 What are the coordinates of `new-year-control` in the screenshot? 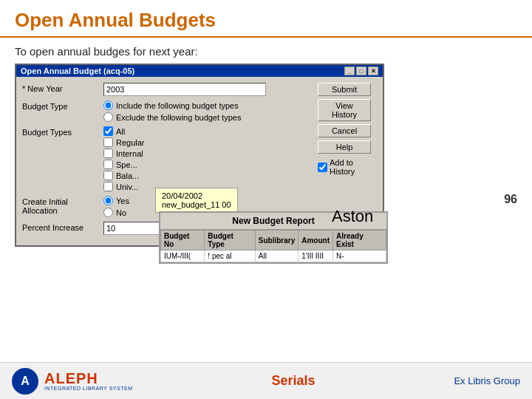 It's located at (208, 89).